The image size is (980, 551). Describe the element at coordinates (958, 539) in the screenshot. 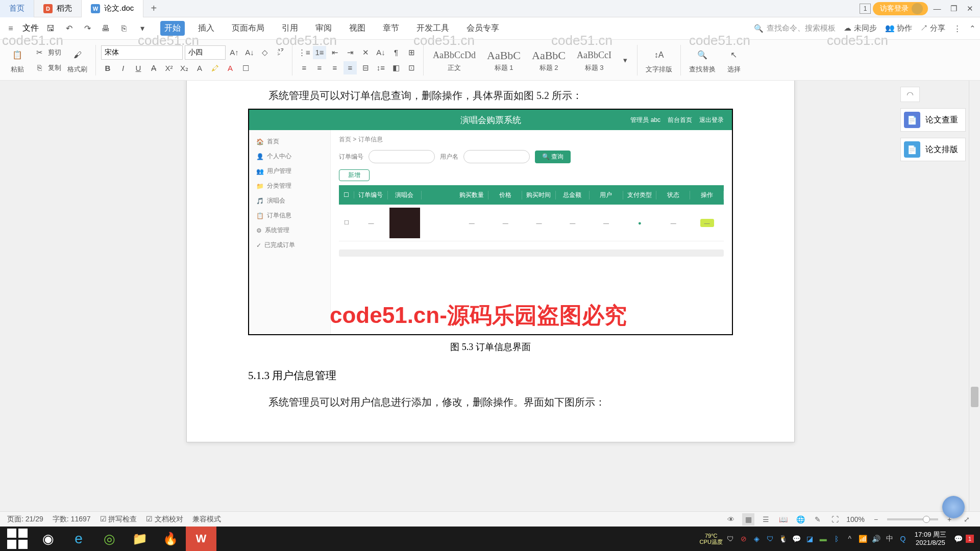

I see `notifications-icon: 💬` at that location.